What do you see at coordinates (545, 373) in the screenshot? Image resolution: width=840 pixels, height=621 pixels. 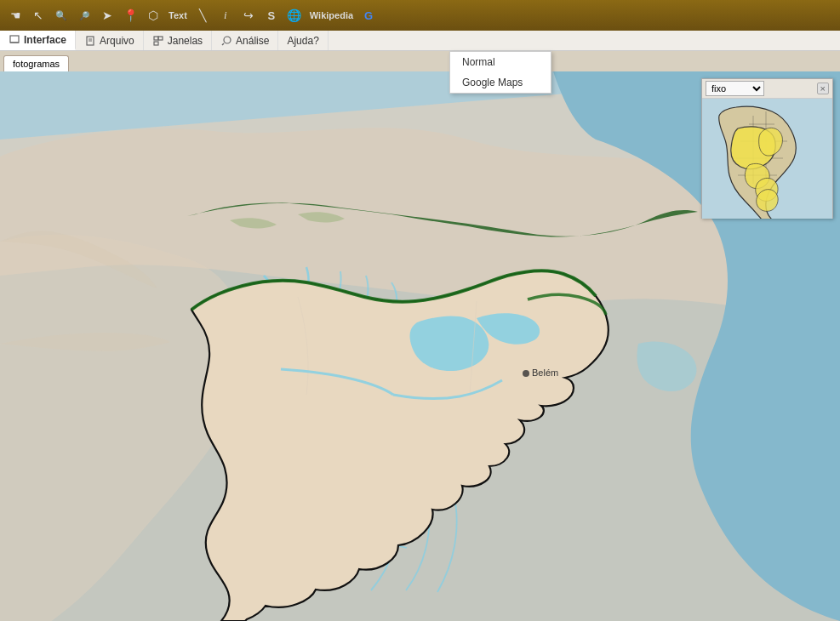 I see `svg-text: Belém` at bounding box center [545, 373].